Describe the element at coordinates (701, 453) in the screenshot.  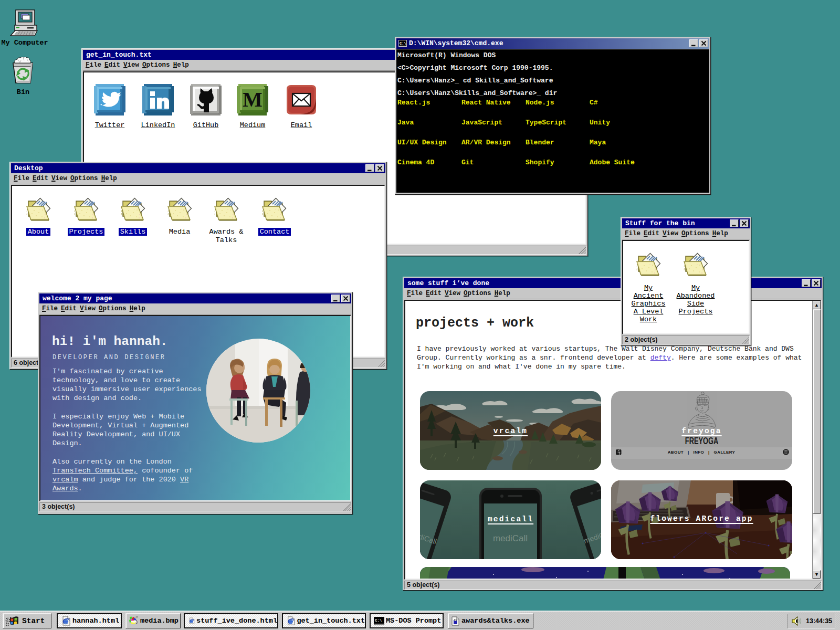
I see `svg-text: ABOUT | INFO | GALLERY` at that location.